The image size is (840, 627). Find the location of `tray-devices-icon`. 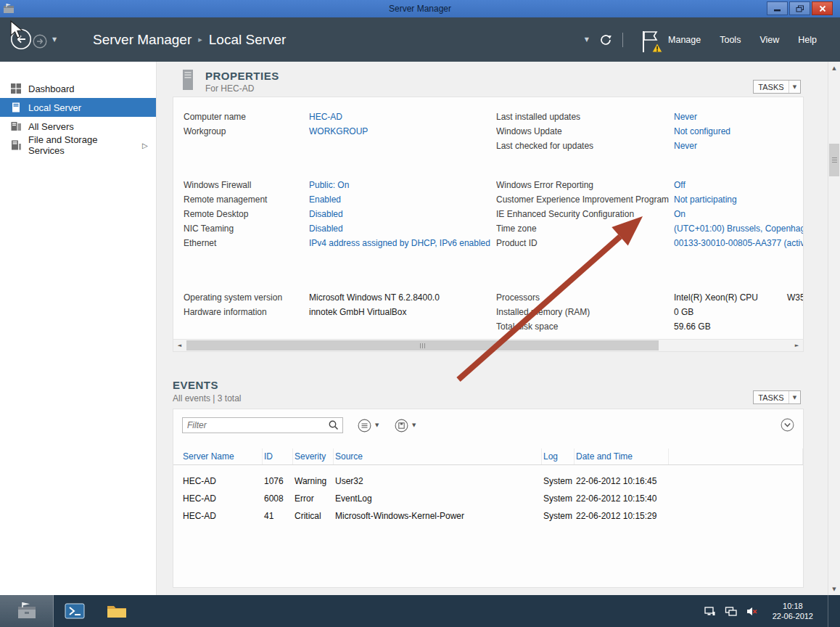

tray-devices-icon is located at coordinates (731, 611).